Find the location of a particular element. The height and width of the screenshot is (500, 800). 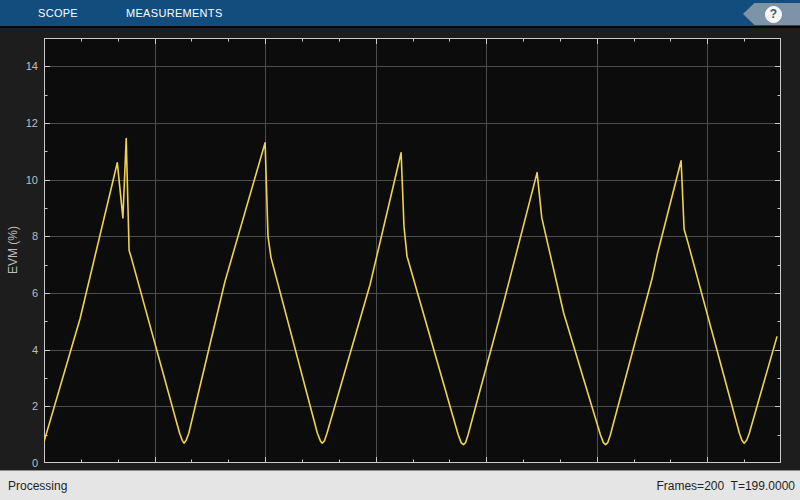

toolbar-tabs: SCOPE MEASUREMENTS is located at coordinates (400, 13).